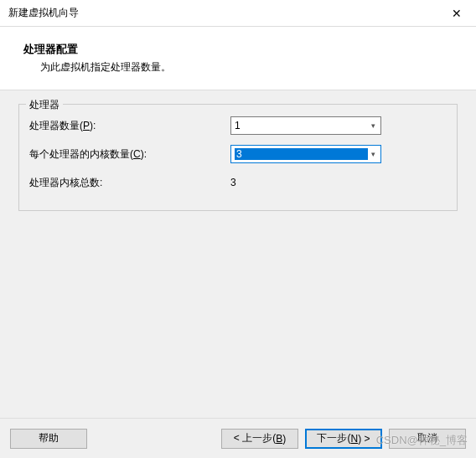  Describe the element at coordinates (241, 49) in the screenshot. I see `page-title: 处理器配置` at that location.